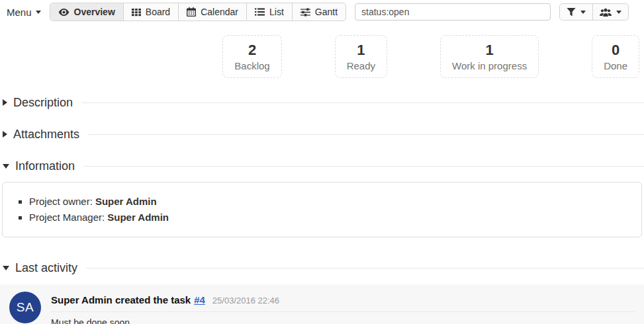  Describe the element at coordinates (252, 66) in the screenshot. I see `stat-label: Backlog` at that location.